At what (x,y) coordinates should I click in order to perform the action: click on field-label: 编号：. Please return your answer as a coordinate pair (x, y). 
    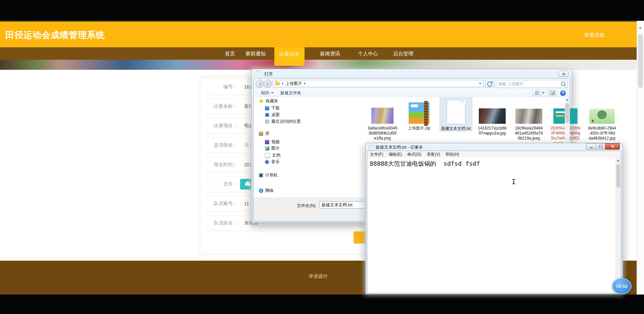
    Looking at the image, I should click on (221, 87).